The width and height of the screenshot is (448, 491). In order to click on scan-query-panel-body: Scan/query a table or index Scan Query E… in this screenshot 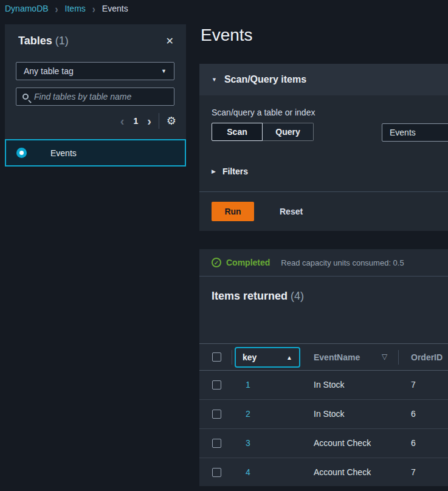, I will do `click(323, 143)`.